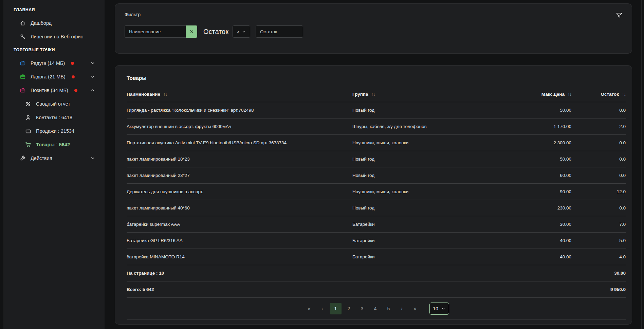 Image resolution: width=644 pixels, height=329 pixels. I want to click on cell-group: Батарейки, so click(432, 257).